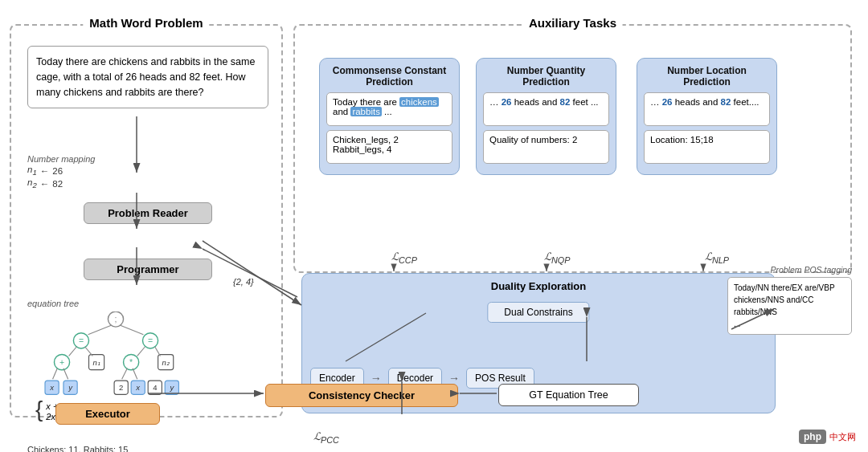  What do you see at coordinates (538, 312) in the screenshot?
I see `dual-constrains-box: Dual Constrains` at bounding box center [538, 312].